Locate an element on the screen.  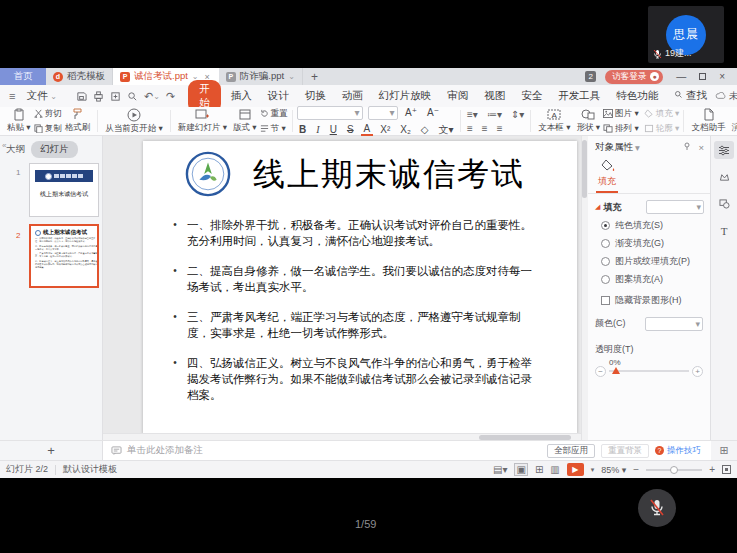
zoom-slider-thumb is located at coordinates (674, 470).